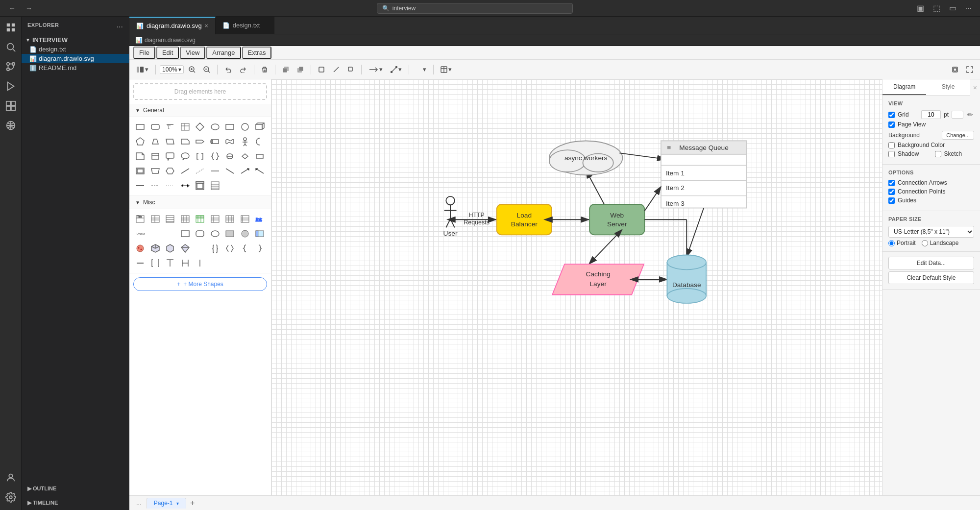 This screenshot has width=980, height=510. I want to click on menu-arrange: Arrange, so click(223, 53).